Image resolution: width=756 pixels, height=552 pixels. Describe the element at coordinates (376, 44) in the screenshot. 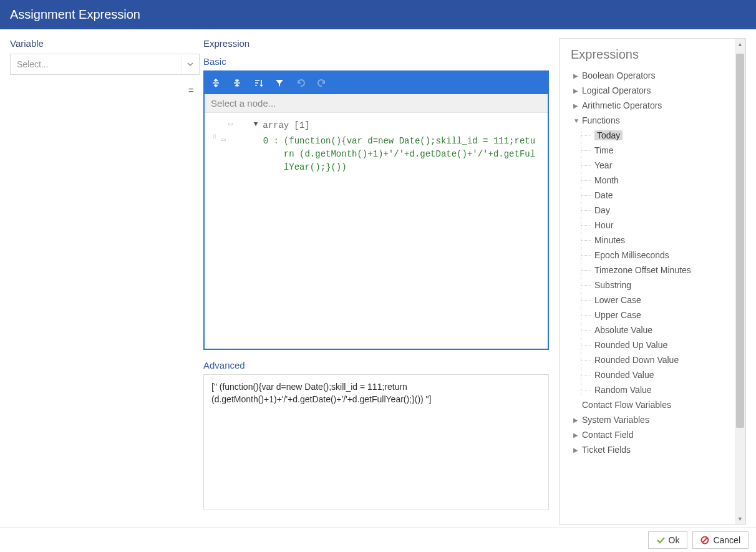

I see `expression-label: Expression` at that location.